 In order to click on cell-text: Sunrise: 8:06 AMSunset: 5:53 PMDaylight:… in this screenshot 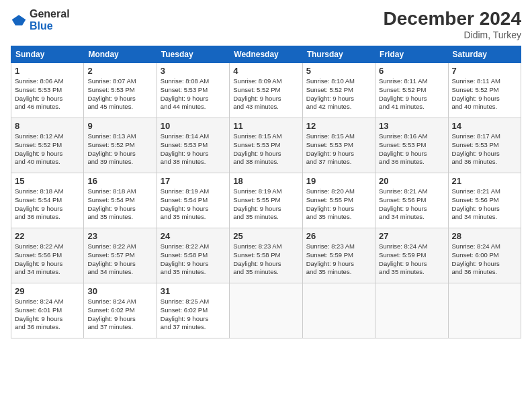, I will do `click(47, 94)`.